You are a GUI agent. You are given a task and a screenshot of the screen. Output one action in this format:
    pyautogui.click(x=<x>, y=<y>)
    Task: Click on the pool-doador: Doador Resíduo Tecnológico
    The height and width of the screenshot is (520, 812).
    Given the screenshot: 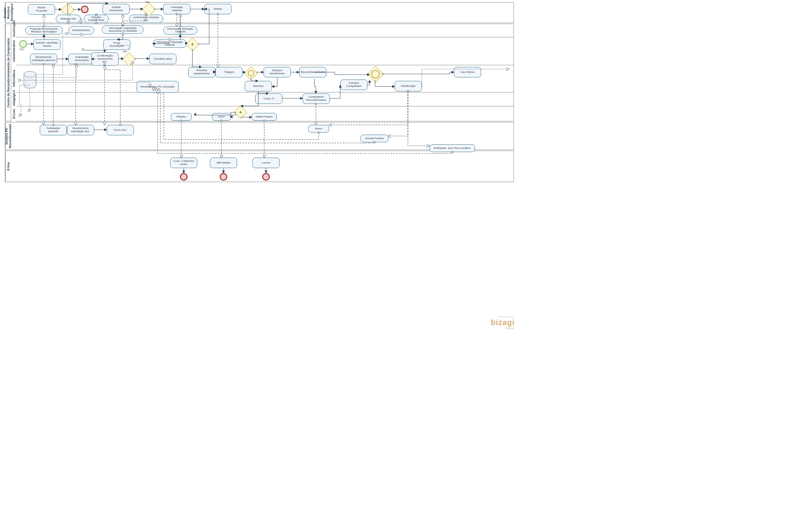 What is the action you would take?
    pyautogui.click(x=259, y=13)
    